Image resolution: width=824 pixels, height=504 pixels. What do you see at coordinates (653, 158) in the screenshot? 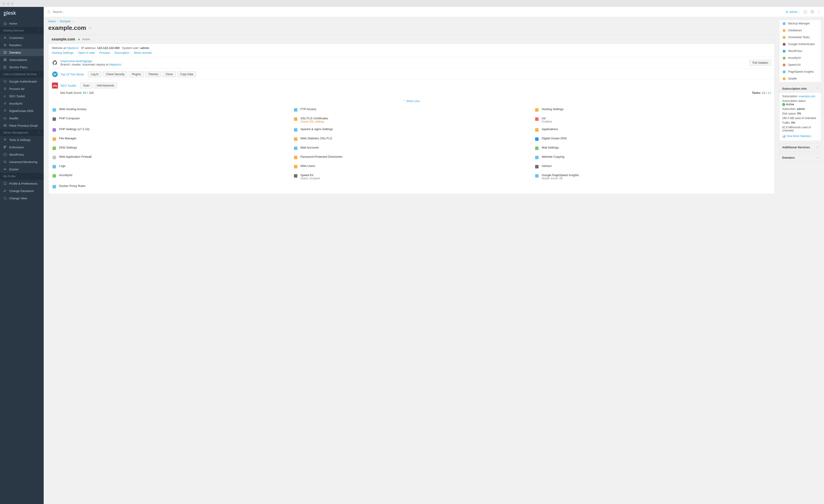
I see `tool-item: Website Copying` at bounding box center [653, 158].